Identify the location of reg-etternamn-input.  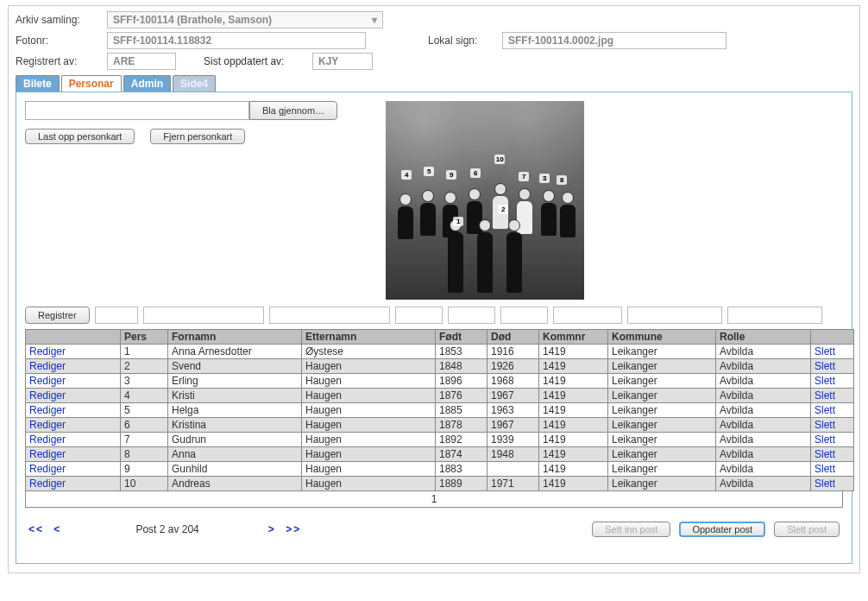
(330, 315).